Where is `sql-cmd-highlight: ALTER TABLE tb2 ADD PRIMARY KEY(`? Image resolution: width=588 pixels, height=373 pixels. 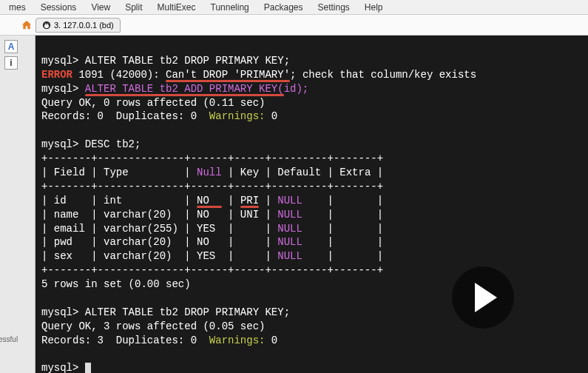 sql-cmd-highlight: ALTER TABLE tb2 ADD PRIMARY KEY( is located at coordinates (185, 89).